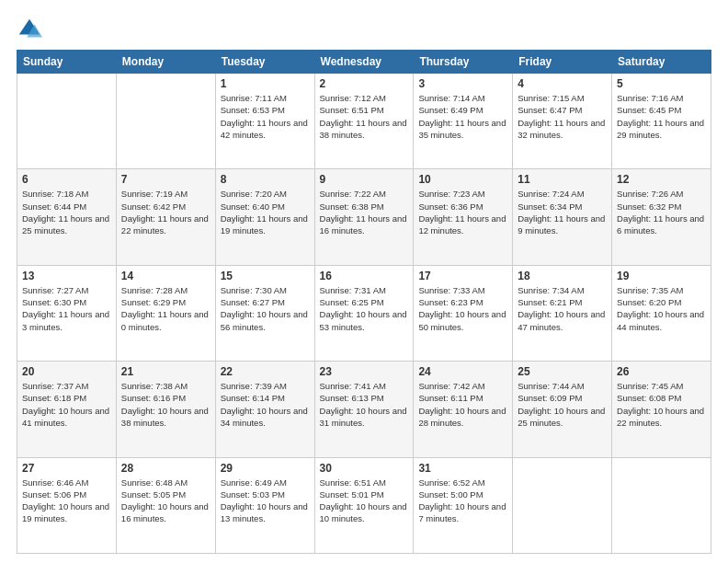 The height and width of the screenshot is (563, 728). Describe the element at coordinates (165, 212) in the screenshot. I see `day-info: Sunrise: 7:19 AM Sunset: 6:42 PM Dayligh…` at that location.